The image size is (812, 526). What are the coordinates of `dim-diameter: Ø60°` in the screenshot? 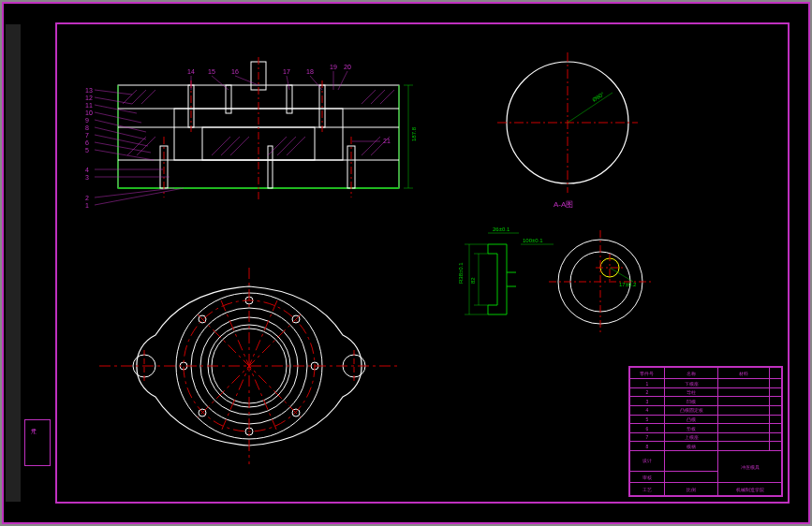 It's located at (598, 97).